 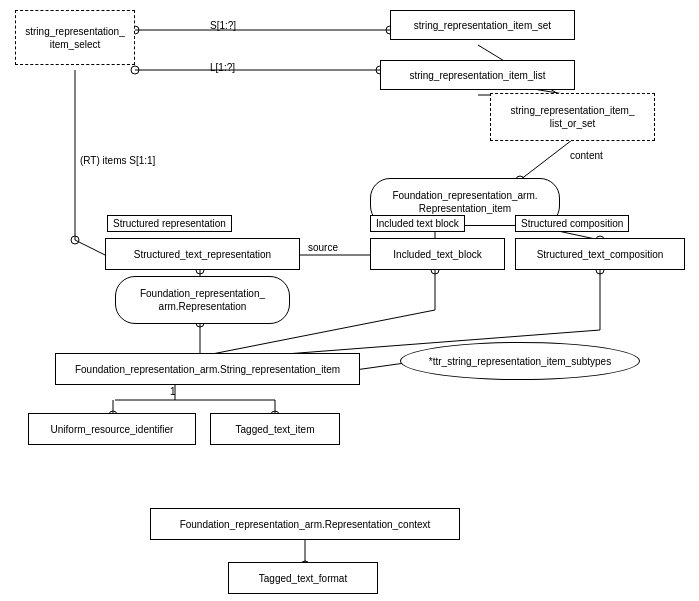 What do you see at coordinates (482, 25) in the screenshot?
I see `node-string-representation-item-set: string_representation_item_set` at bounding box center [482, 25].